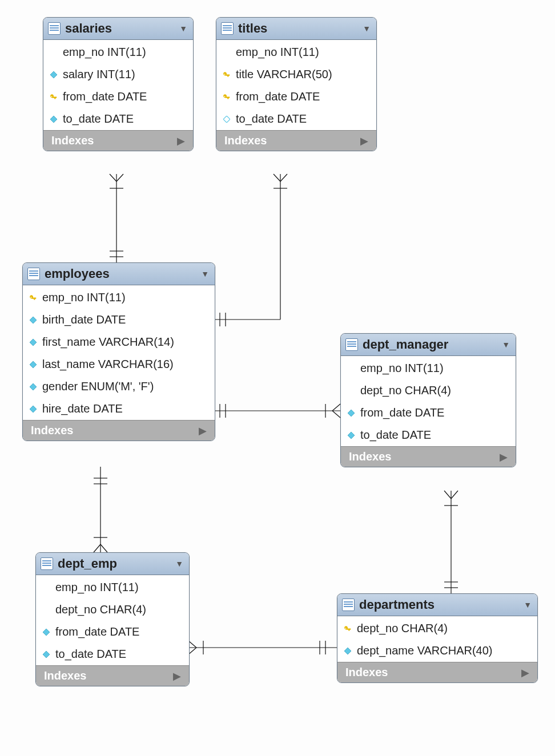 Image resolution: width=555 pixels, height=756 pixels. What do you see at coordinates (112, 620) in the screenshot?
I see `table-dept-emp: dept_emp ▼ emp_no INT(11) dept_no CHAR(4…` at bounding box center [112, 620].